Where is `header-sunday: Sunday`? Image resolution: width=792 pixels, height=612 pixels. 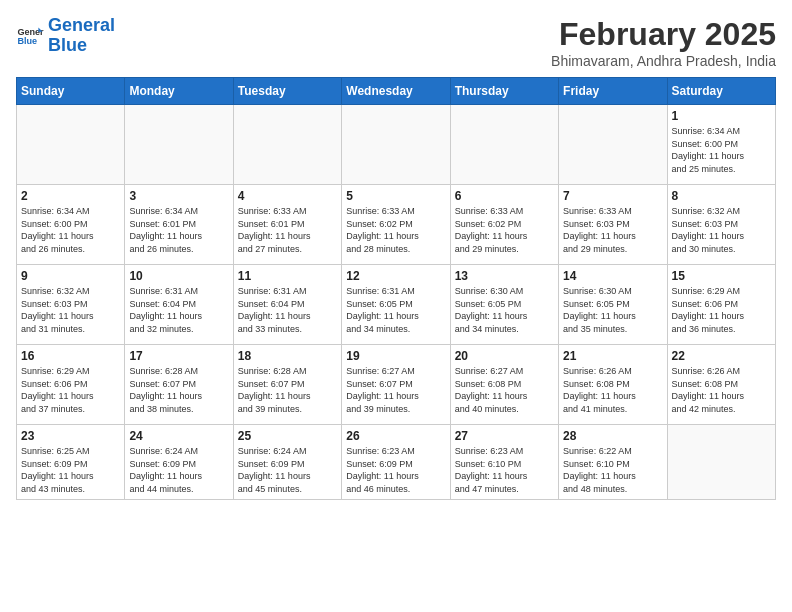 header-sunday: Sunday is located at coordinates (71, 92).